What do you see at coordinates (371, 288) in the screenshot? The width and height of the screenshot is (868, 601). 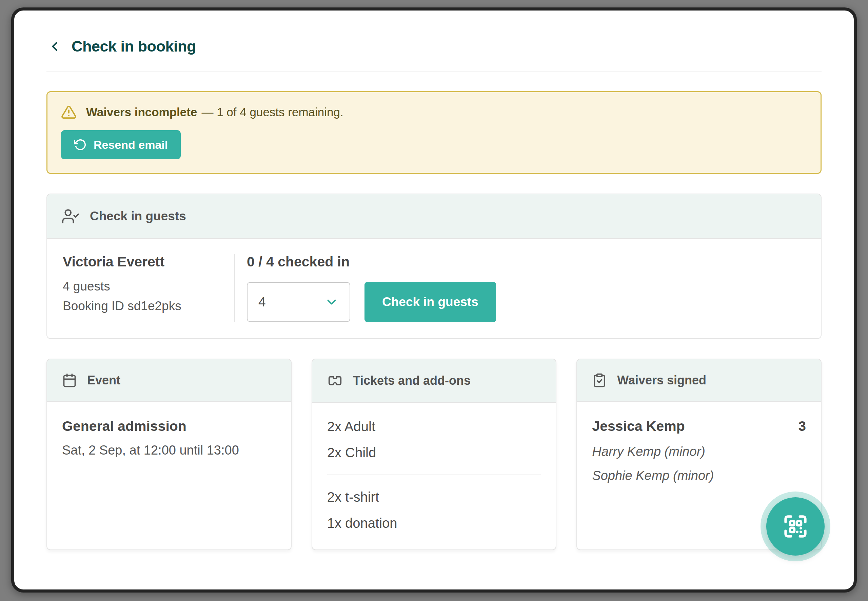 I see `checkin-actions: 0 / 4 checked in 4 Check in guests` at bounding box center [371, 288].